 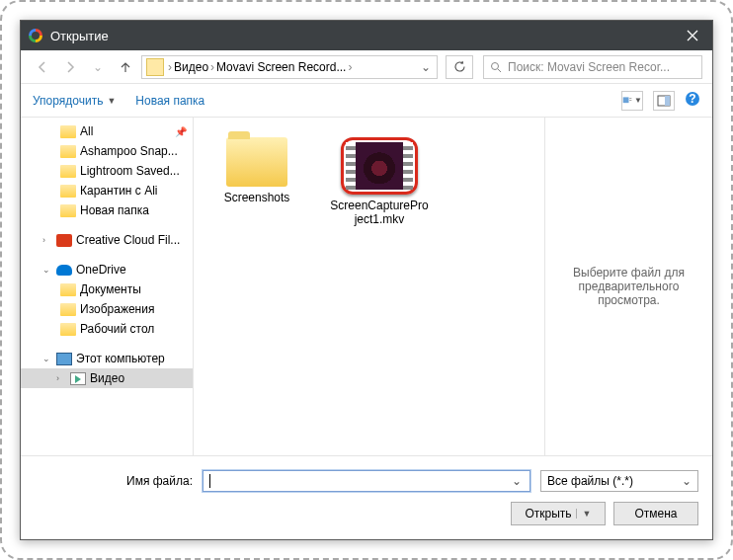 I want to click on thumbnails-icon, so click(x=627, y=101).